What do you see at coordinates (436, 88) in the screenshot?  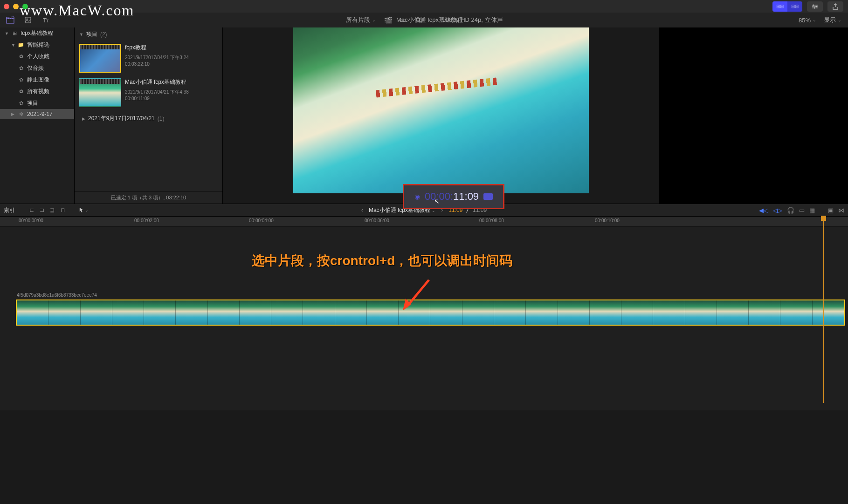 I see `viewer-content` at bounding box center [436, 88].